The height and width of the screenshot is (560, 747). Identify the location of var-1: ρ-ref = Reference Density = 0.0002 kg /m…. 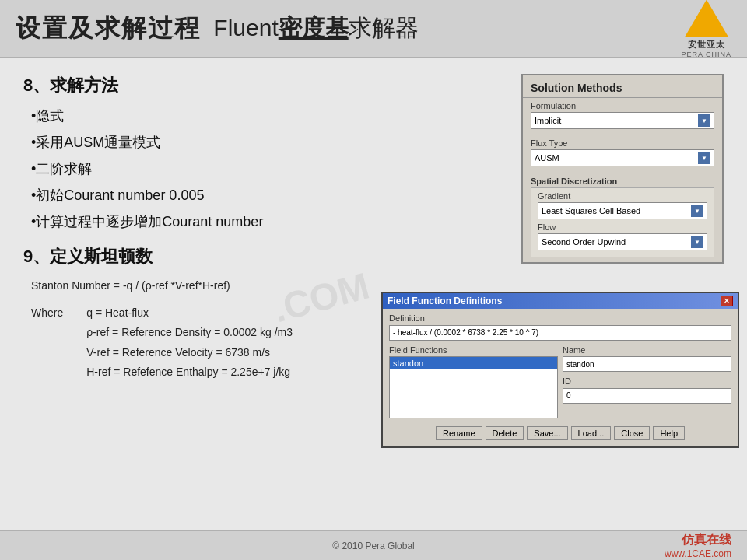
(190, 333).